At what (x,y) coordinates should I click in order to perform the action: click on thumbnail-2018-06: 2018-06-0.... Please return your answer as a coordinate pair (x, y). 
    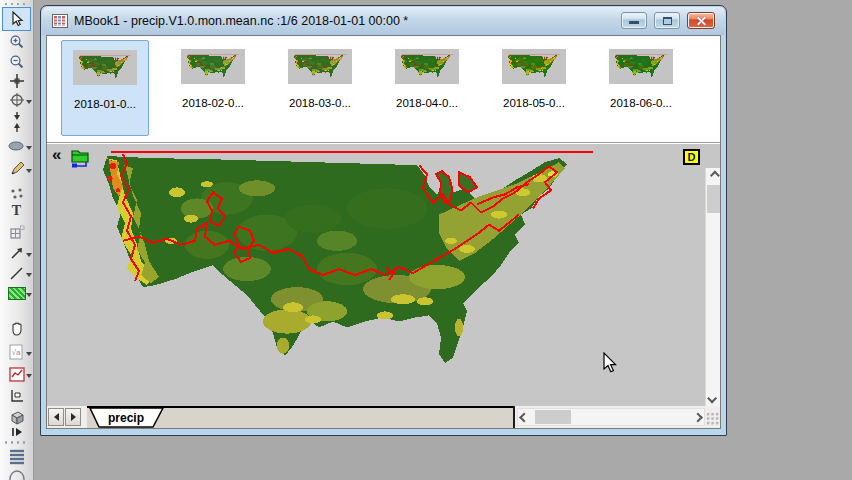
    Looking at the image, I should click on (641, 88).